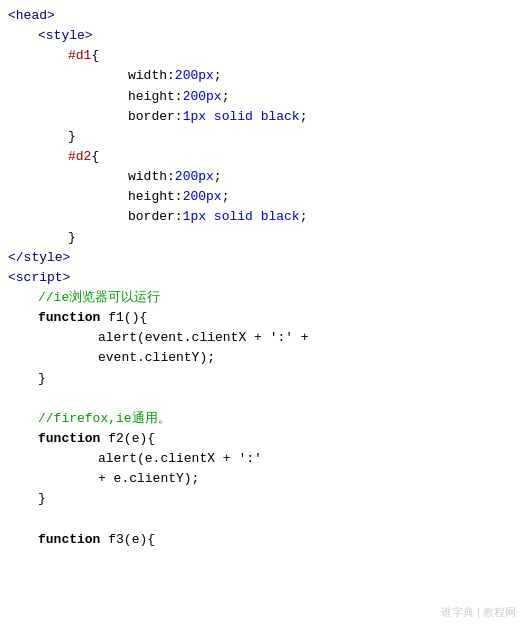 The height and width of the screenshot is (629, 524). Describe the element at coordinates (262, 36) in the screenshot. I see `code-line: <style>` at that location.